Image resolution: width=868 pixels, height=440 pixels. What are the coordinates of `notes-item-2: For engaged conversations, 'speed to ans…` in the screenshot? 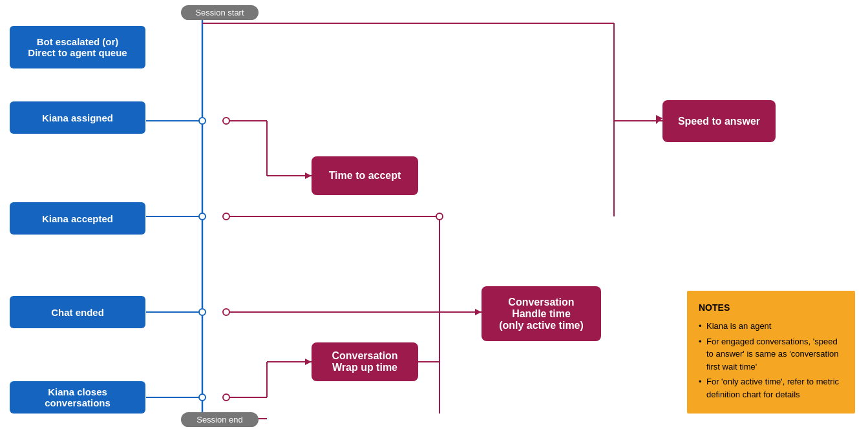 It's located at (771, 354).